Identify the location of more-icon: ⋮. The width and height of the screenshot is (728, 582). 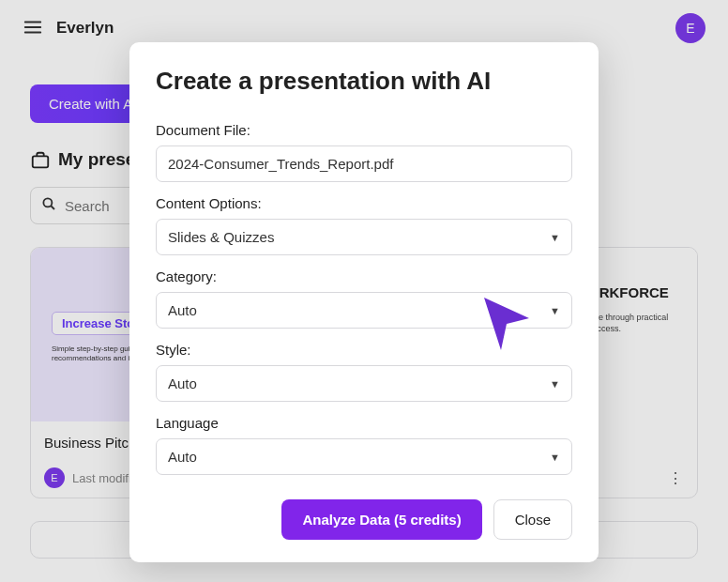
(675, 479).